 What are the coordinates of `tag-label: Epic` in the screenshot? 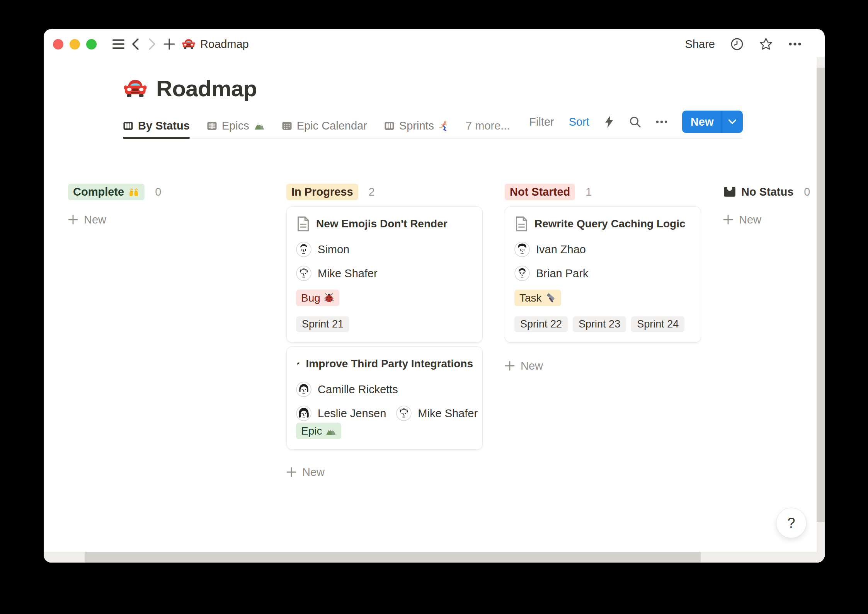 It's located at (311, 431).